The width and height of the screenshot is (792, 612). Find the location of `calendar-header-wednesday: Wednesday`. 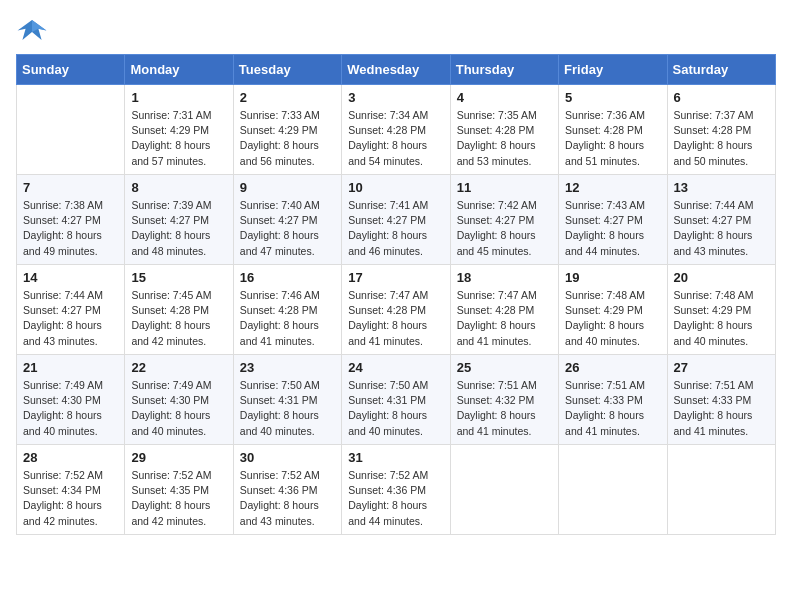

calendar-header-wednesday: Wednesday is located at coordinates (396, 70).